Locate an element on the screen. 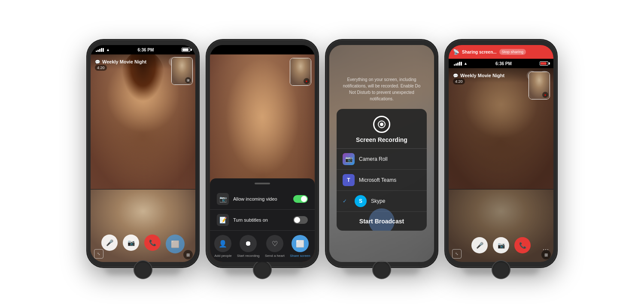  phone-4-content: 💬 Weekly Movie Night ⊞ 🔊 4:20 is located at coordinates (501, 165).